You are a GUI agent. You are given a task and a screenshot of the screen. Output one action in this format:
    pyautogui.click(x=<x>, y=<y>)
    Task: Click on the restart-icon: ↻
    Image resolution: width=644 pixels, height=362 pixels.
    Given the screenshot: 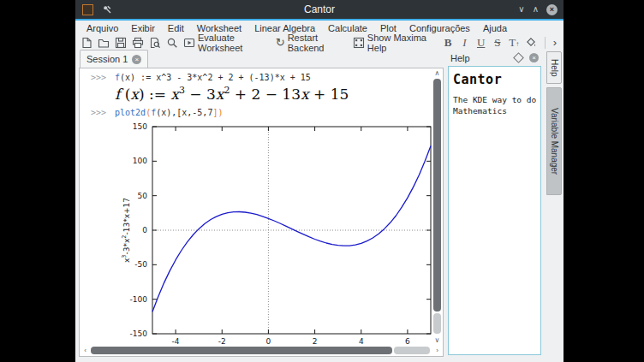 What is the action you would take?
    pyautogui.click(x=281, y=43)
    